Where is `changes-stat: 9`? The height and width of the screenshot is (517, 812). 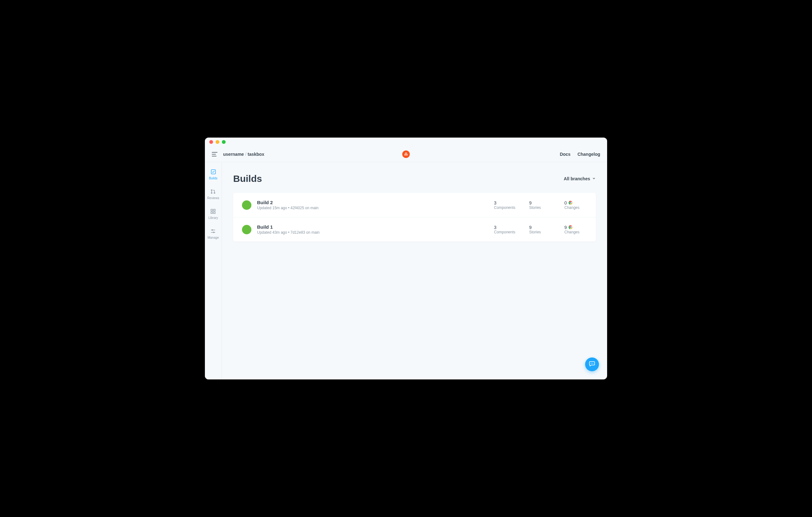
changes-stat: 9 is located at coordinates (576, 230).